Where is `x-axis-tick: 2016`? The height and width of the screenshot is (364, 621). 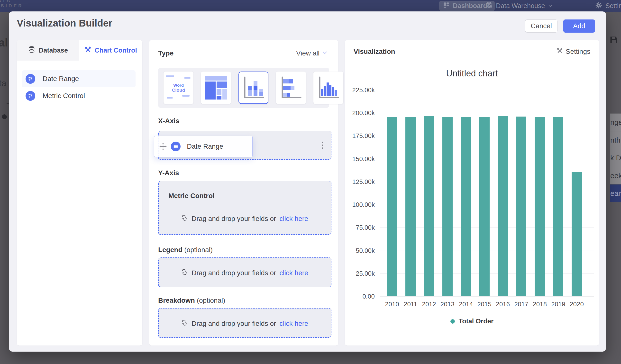 x-axis-tick: 2016 is located at coordinates (503, 304).